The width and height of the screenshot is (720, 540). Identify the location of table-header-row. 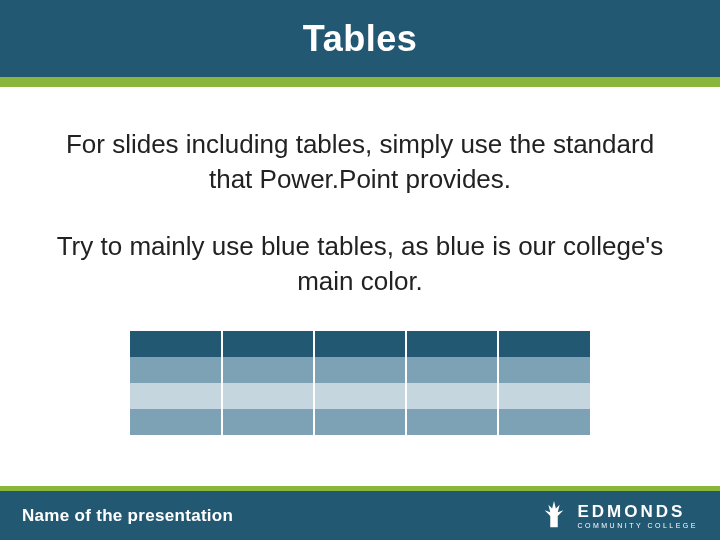
(360, 344).